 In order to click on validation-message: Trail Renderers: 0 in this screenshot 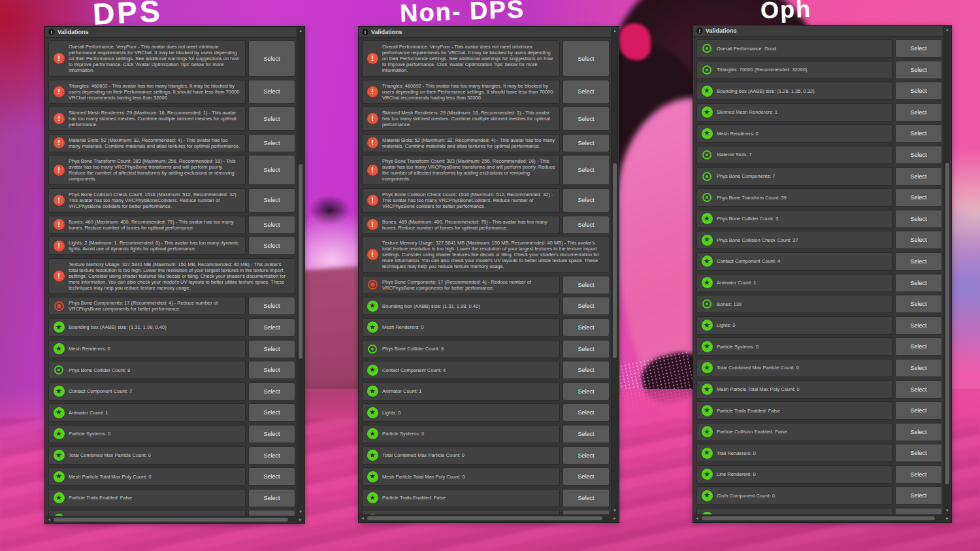, I will do `click(794, 453)`.